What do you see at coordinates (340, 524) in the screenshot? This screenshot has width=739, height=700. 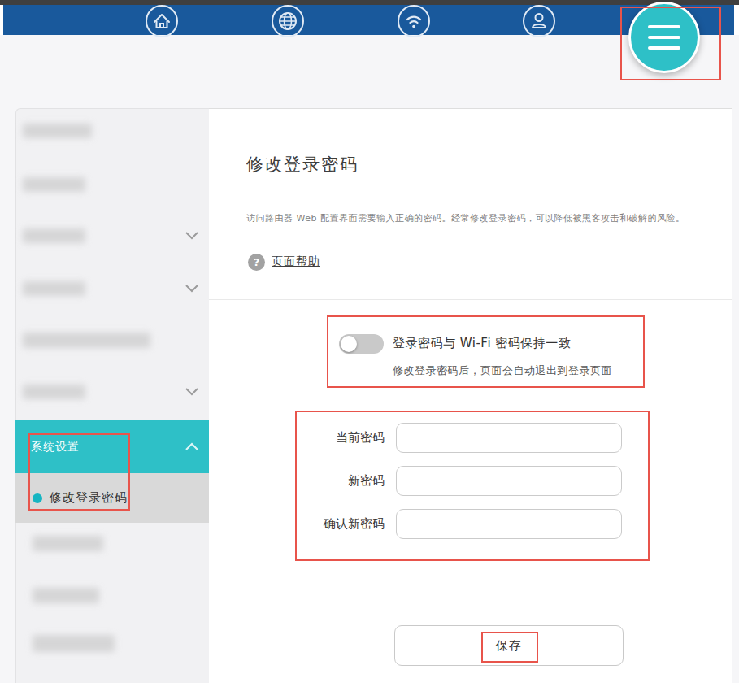 I see `confirm-password-label: 确认新密码` at bounding box center [340, 524].